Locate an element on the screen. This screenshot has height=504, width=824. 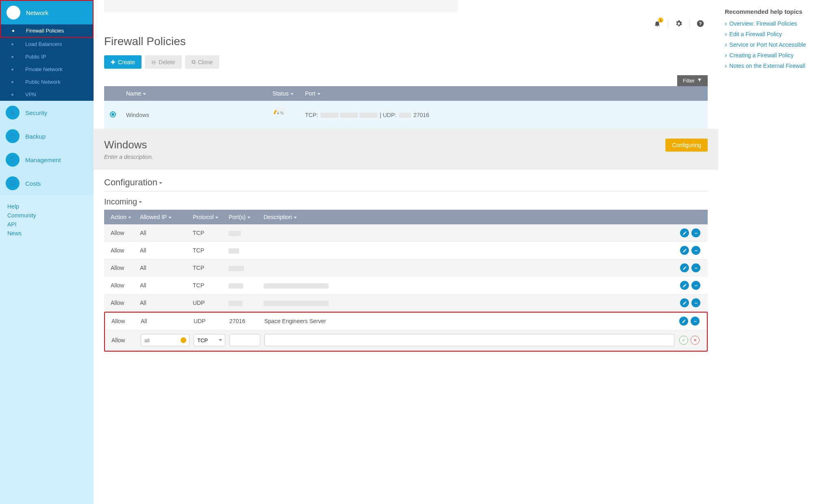
radio-select is located at coordinates (113, 115).